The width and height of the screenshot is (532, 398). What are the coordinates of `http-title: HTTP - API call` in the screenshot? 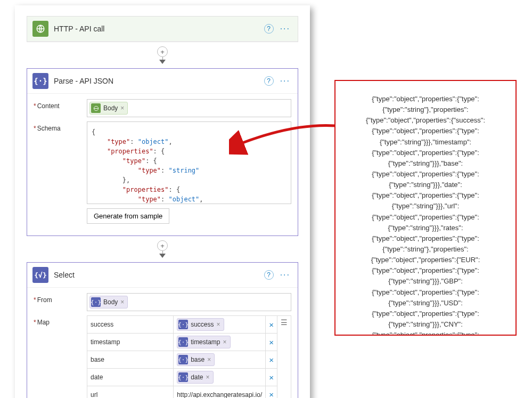 It's located at (159, 29).